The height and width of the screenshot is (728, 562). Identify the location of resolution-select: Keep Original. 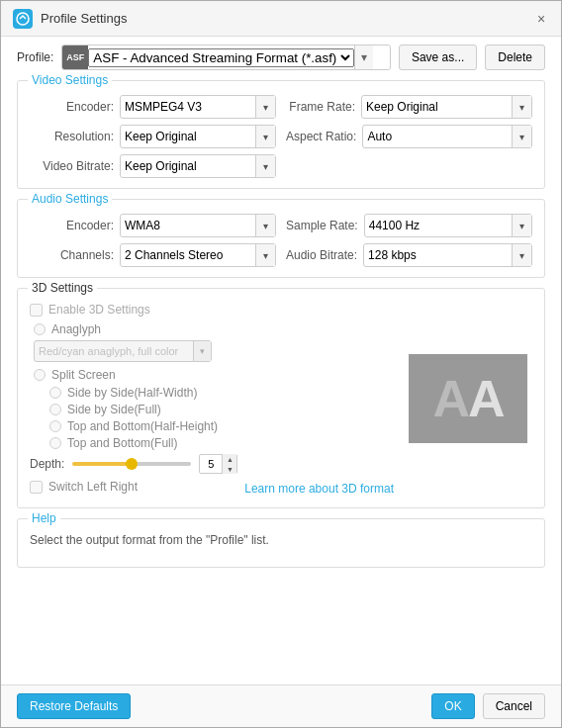
(198, 136).